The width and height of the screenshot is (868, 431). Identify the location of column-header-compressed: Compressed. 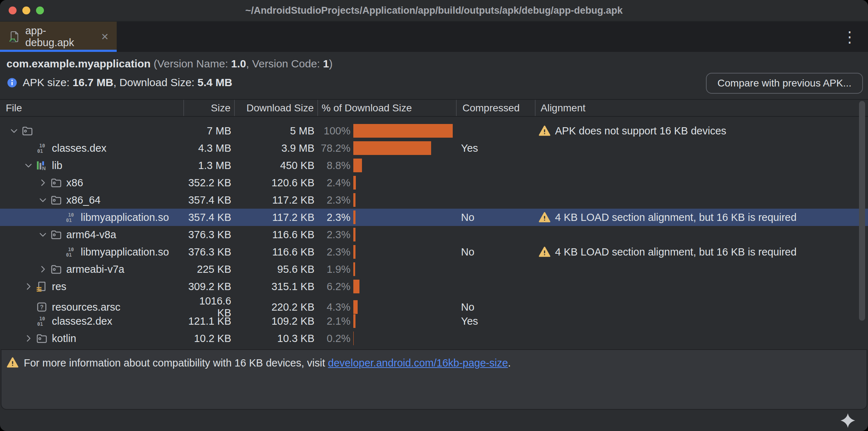
(496, 108).